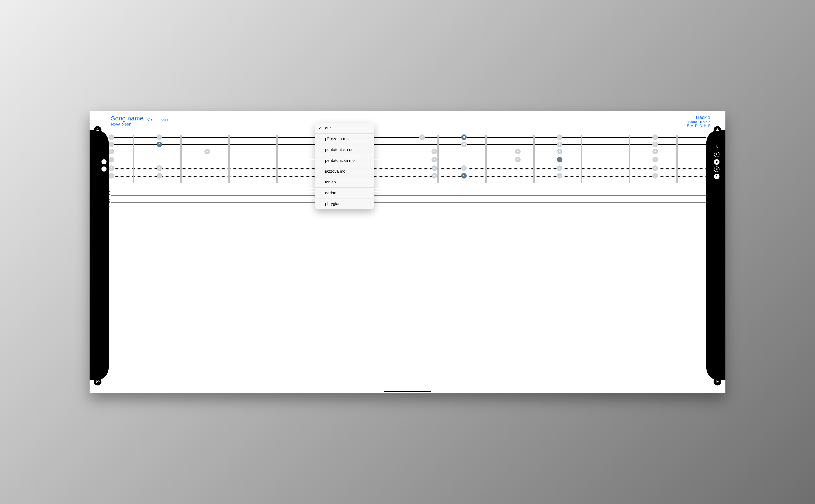 The image size is (815, 504). Describe the element at coordinates (150, 119) in the screenshot. I see `key-selector: C ▴▾` at that location.